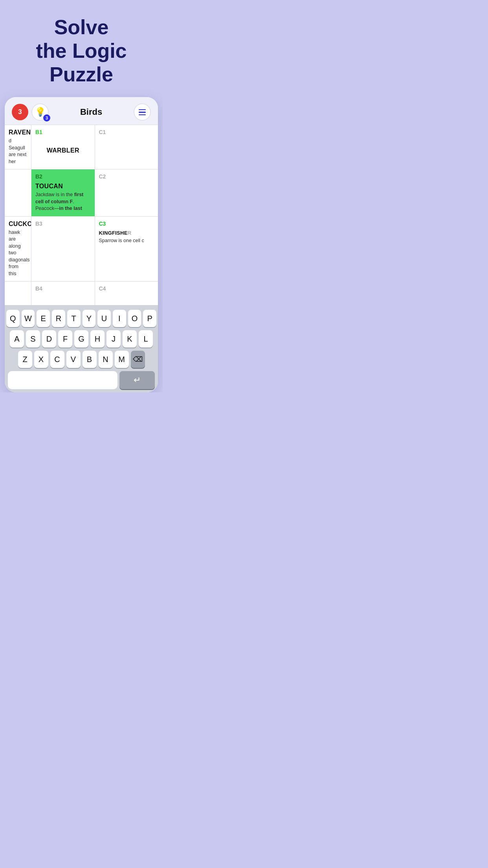  I want to click on cell-c3-clue: Sparrow is one cell c, so click(127, 241).